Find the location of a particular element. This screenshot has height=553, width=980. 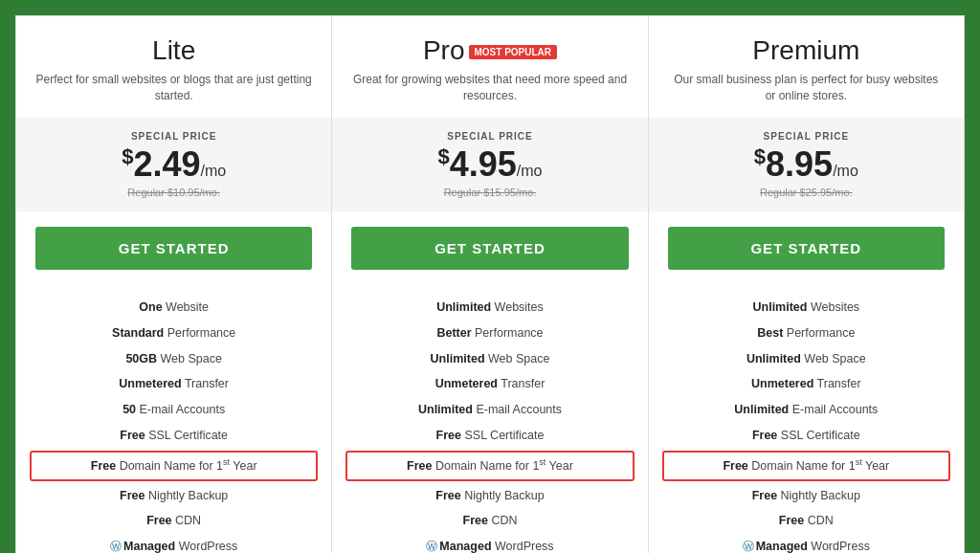

feature-rest-pro-5: SSL Certificate is located at coordinates (502, 435).